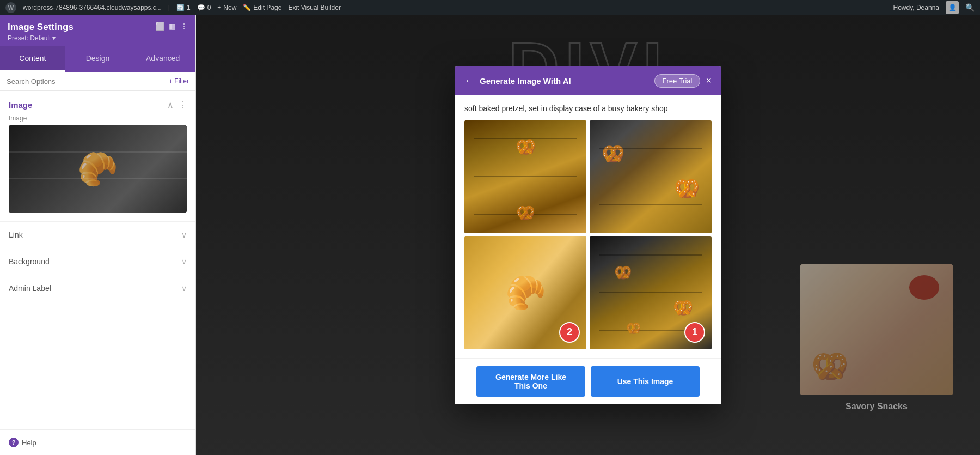  What do you see at coordinates (917, 8) in the screenshot?
I see `howdy-text: Howdy, Deanna` at bounding box center [917, 8].